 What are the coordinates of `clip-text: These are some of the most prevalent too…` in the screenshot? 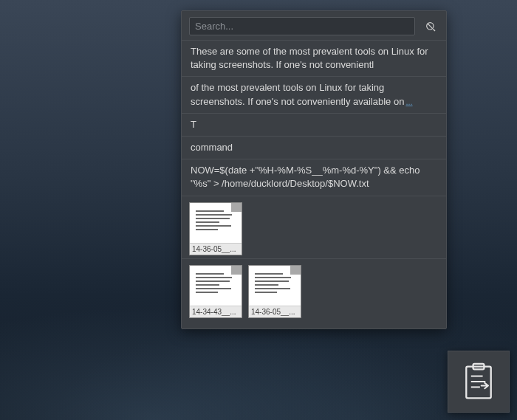 It's located at (309, 58).